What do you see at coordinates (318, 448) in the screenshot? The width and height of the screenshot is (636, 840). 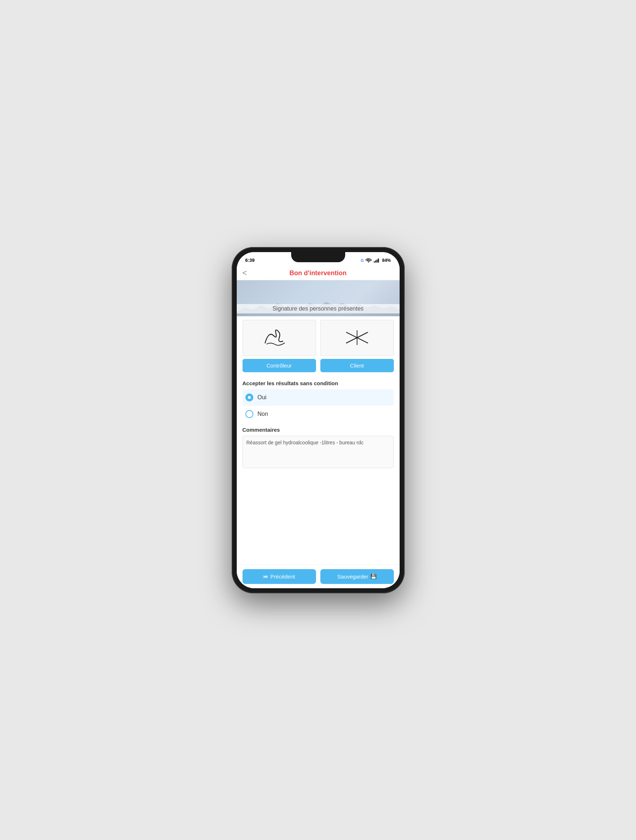 I see `comments-section: Commentaires Réassort de gel hydroalcool…` at bounding box center [318, 448].